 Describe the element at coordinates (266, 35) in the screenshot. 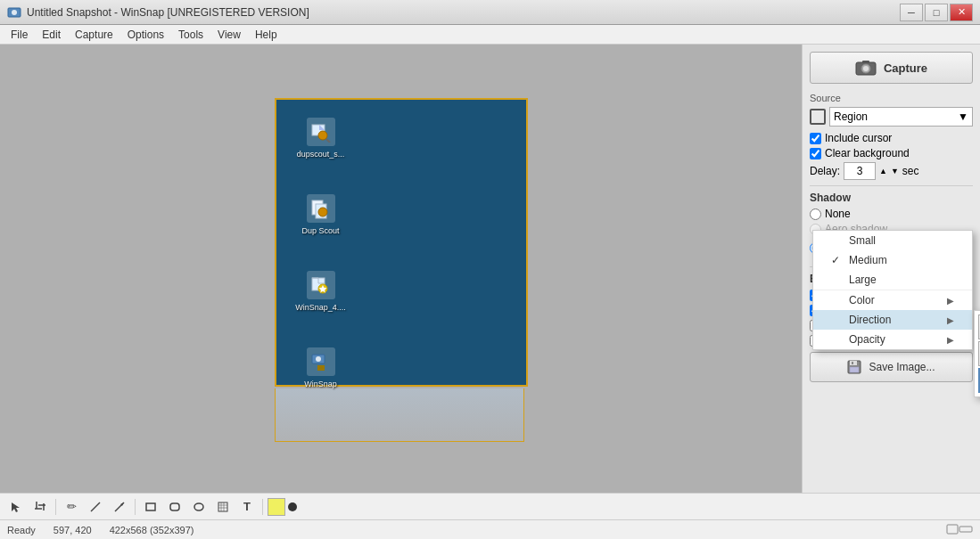

I see `menu-help: Help` at that location.